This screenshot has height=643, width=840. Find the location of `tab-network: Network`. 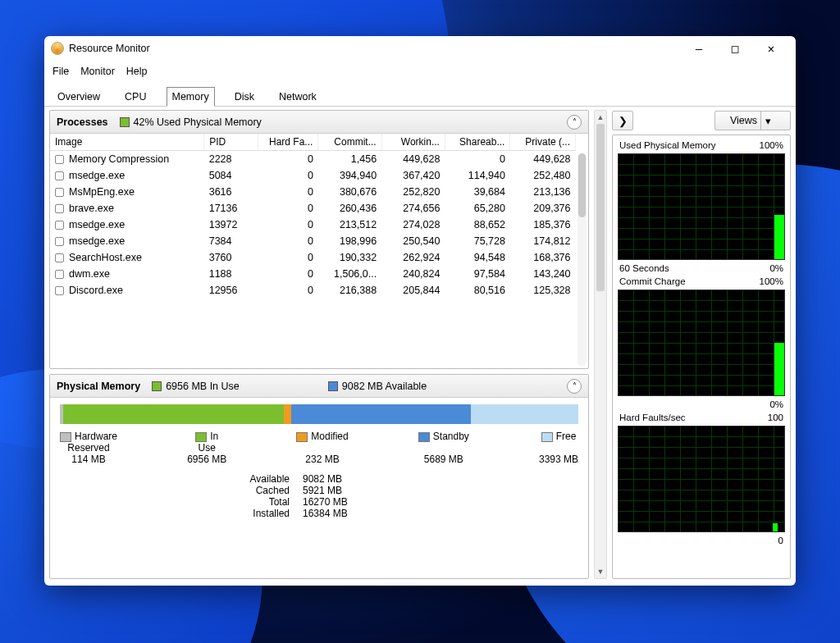

tab-network: Network is located at coordinates (298, 97).